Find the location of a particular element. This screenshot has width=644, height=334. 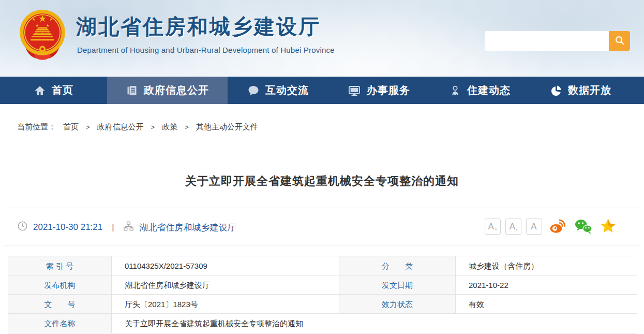

table-label-issue-date: 发文日期 is located at coordinates (397, 285).